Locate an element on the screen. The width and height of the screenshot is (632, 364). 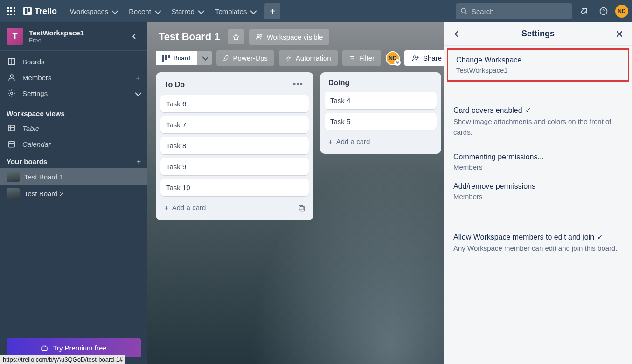
premium-label: Try Premium free is located at coordinates (79, 348).